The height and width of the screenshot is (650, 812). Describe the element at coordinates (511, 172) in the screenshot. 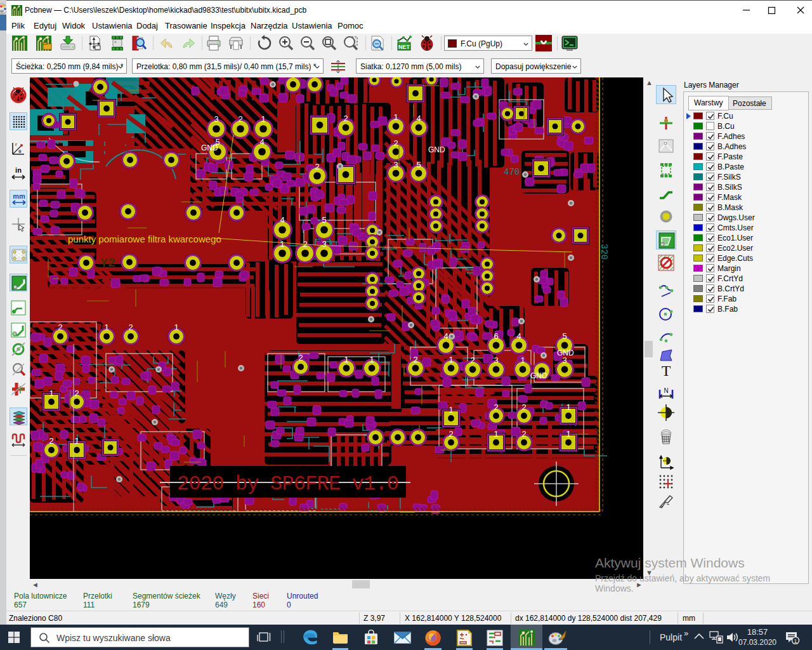

I see `svg-text: 470` at that location.